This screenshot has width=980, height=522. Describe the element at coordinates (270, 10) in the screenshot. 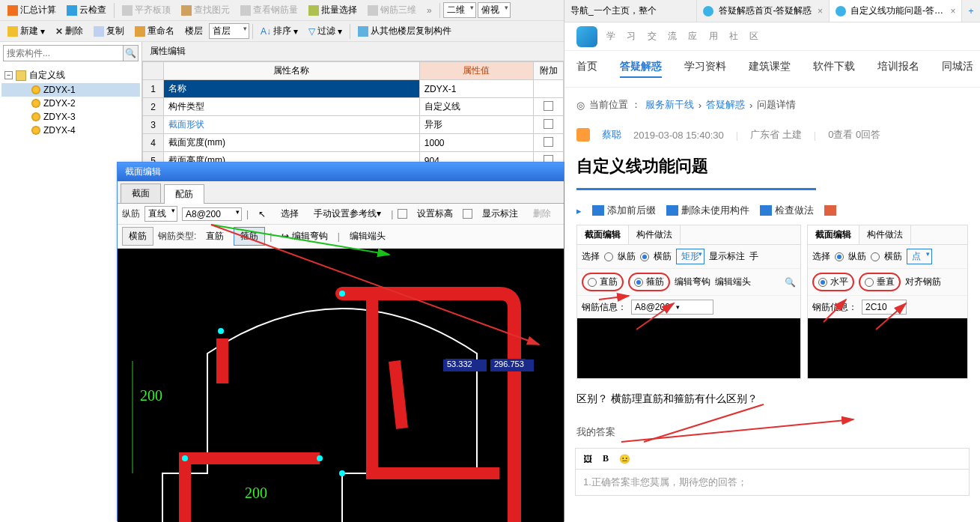

I see `check-rebar-button: 查看钢筋量` at that location.